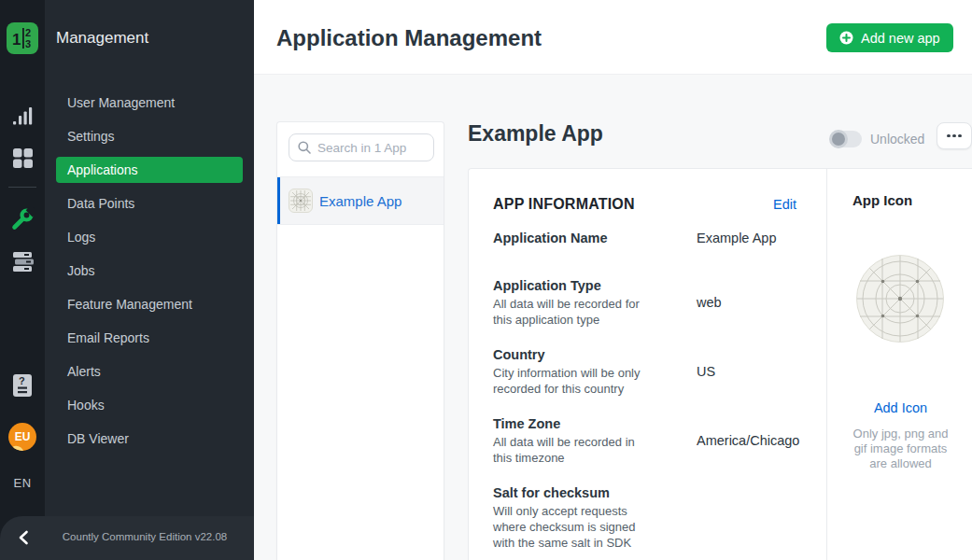 The width and height of the screenshot is (972, 560). Describe the element at coordinates (149, 203) in the screenshot. I see `sidebar-item-data-points: Data Points` at that location.